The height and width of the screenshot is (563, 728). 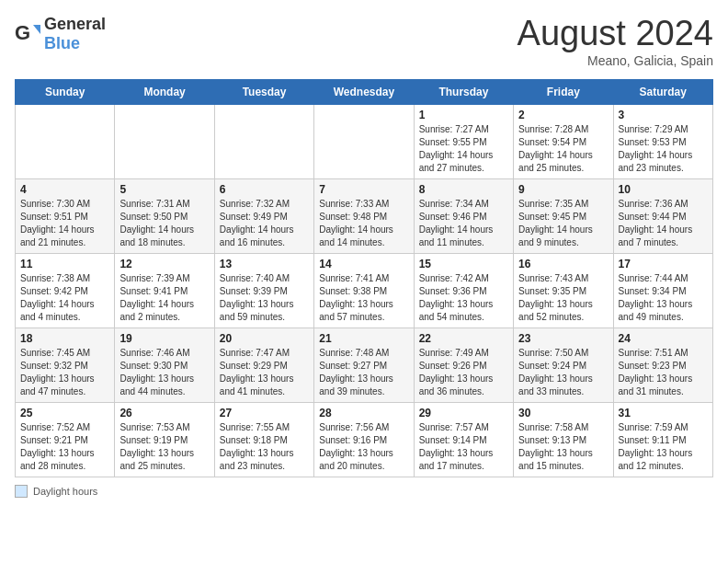 What do you see at coordinates (65, 364) in the screenshot?
I see `calendar-cell: 18Sunrise: 7:45 AM Sunset: 9:32 PM Dayli…` at bounding box center [65, 364].